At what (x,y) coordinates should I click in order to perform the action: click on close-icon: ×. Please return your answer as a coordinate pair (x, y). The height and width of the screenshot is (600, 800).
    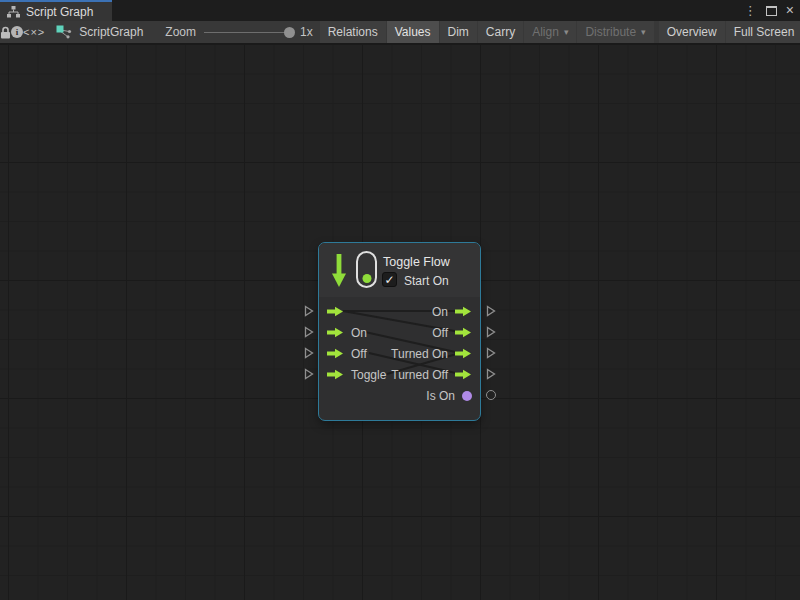
    Looking at the image, I should click on (790, 10).